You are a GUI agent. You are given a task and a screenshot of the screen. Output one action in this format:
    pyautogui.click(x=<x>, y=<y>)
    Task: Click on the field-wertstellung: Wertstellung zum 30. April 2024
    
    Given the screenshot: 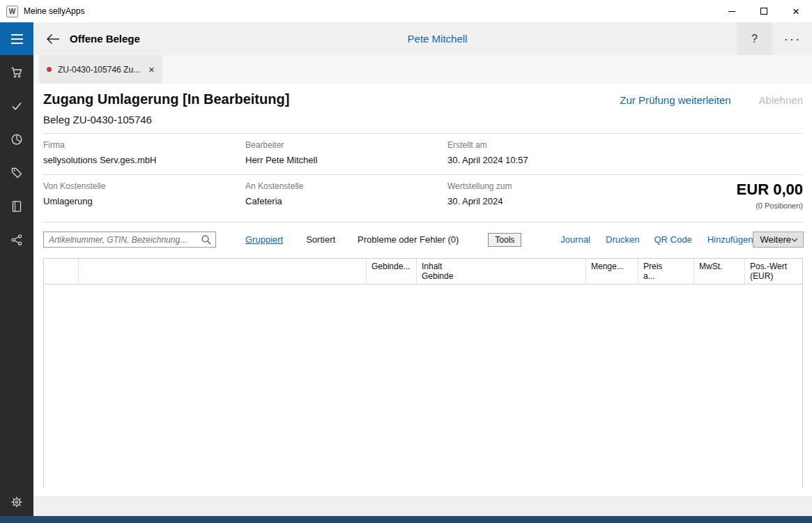 What is the action you would take?
    pyautogui.click(x=549, y=194)
    